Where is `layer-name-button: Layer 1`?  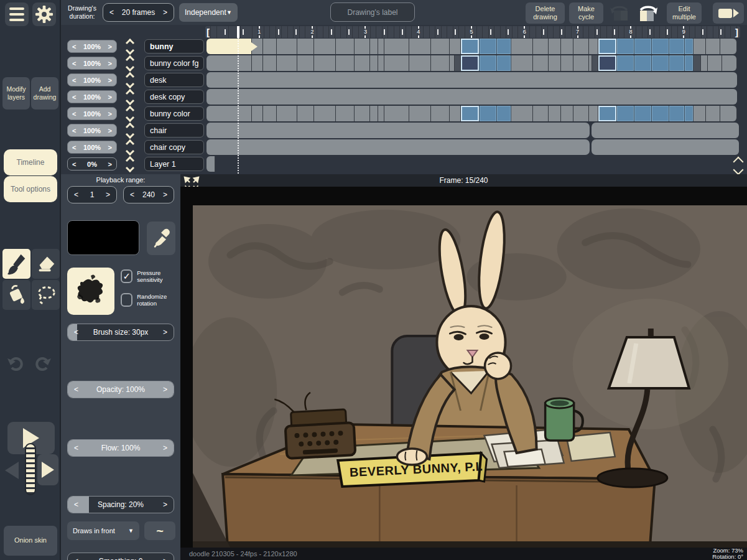 layer-name-button: Layer 1 is located at coordinates (174, 164).